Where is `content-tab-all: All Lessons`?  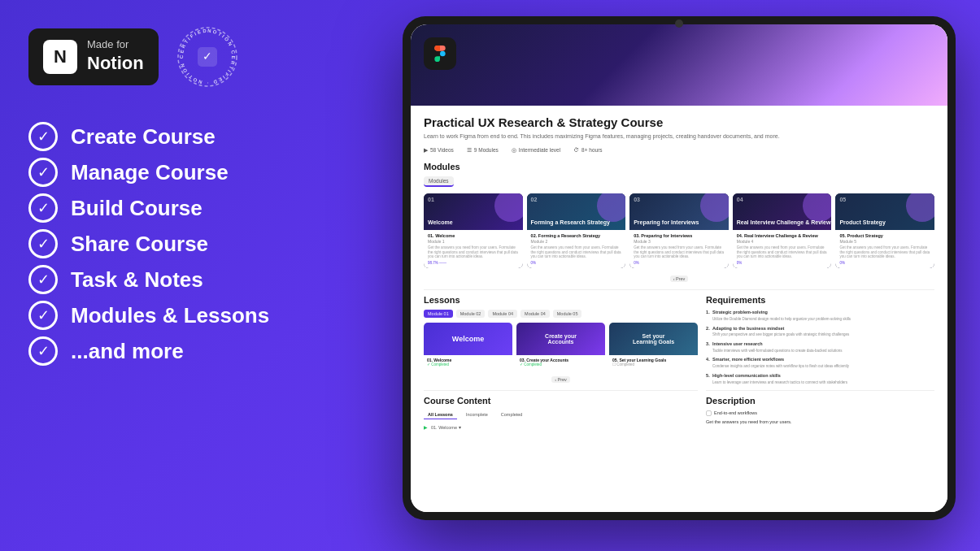 content-tab-all: All Lessons is located at coordinates (441, 414).